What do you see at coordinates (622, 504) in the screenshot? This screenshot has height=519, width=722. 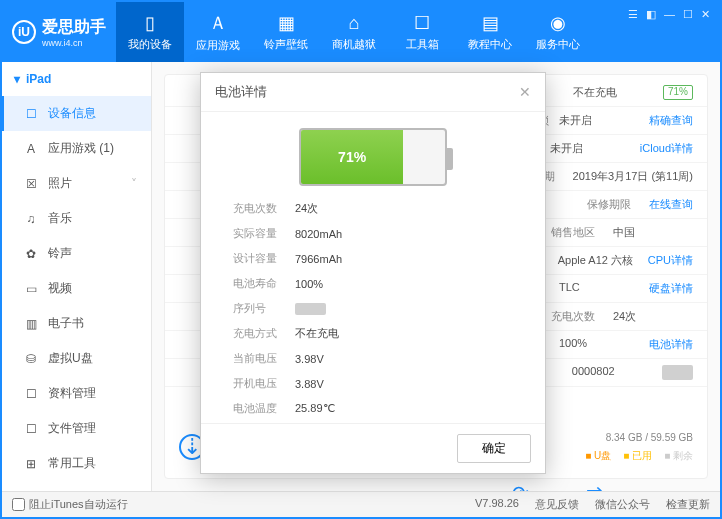 I see `link-wechat: 微信公众号` at bounding box center [622, 504].